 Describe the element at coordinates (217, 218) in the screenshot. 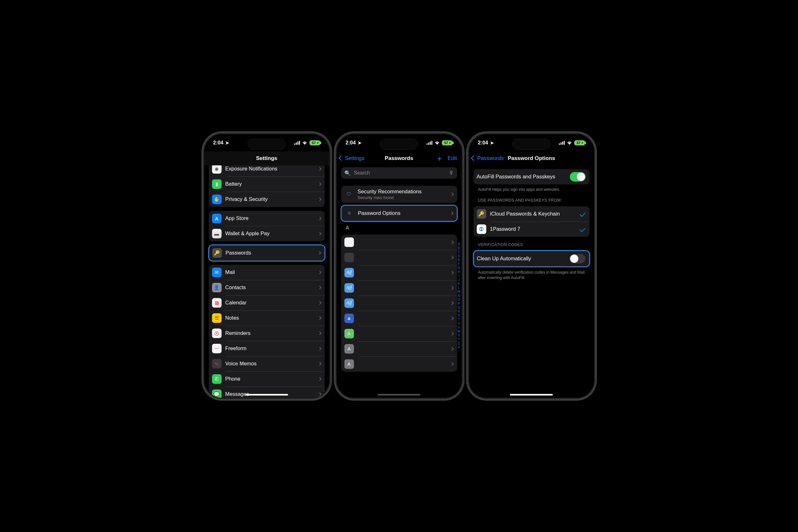

I see `app-store-icon: A` at that location.